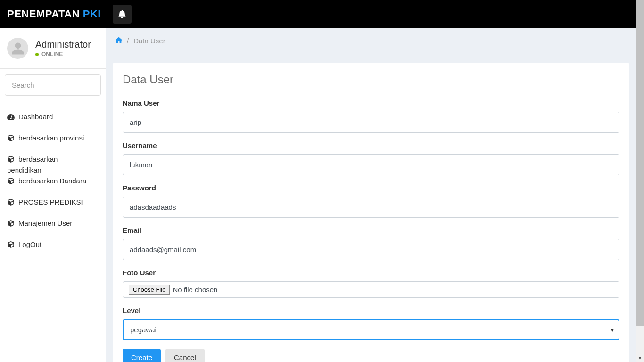 The image size is (644, 362). Describe the element at coordinates (51, 138) in the screenshot. I see `sidebar-item-label: berdasarkan provinsi` at that location.